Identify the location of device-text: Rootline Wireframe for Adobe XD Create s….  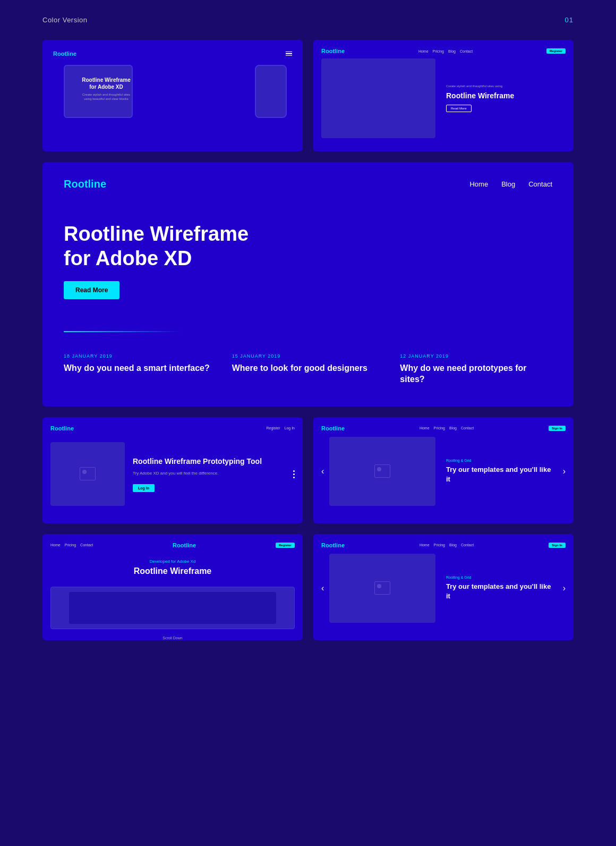
(106, 89).